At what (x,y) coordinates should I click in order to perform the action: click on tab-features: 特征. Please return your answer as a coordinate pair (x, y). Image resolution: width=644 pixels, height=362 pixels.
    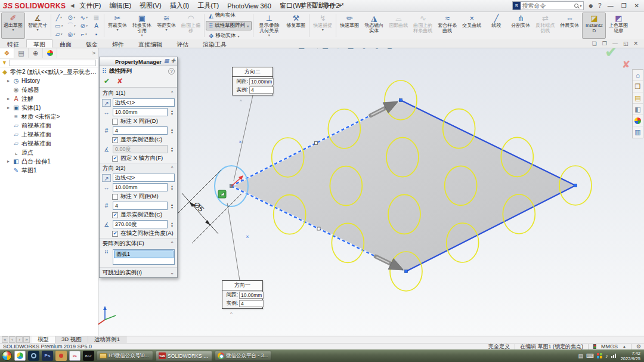
    Looking at the image, I should click on (13, 44).